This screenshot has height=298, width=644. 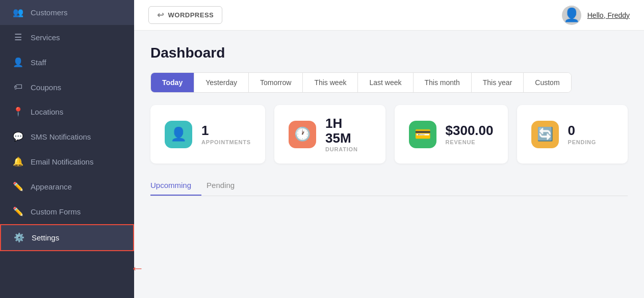 I want to click on hello-user-link: Hello, Freddy, so click(x=609, y=15).